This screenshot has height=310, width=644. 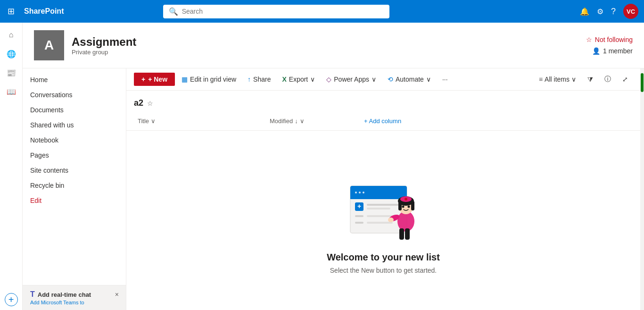 What do you see at coordinates (60, 294) in the screenshot?
I see `chat-box-title: T Add real-time chat` at bounding box center [60, 294].